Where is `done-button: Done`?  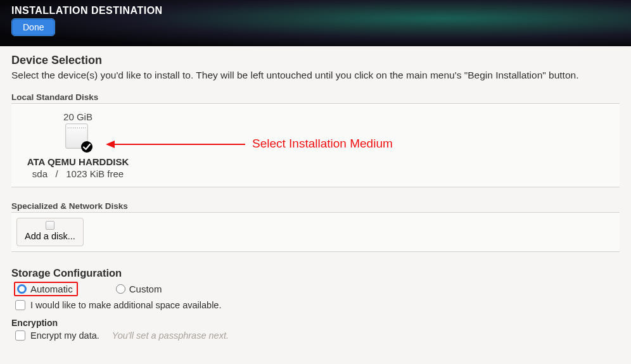 done-button: Done is located at coordinates (33, 27).